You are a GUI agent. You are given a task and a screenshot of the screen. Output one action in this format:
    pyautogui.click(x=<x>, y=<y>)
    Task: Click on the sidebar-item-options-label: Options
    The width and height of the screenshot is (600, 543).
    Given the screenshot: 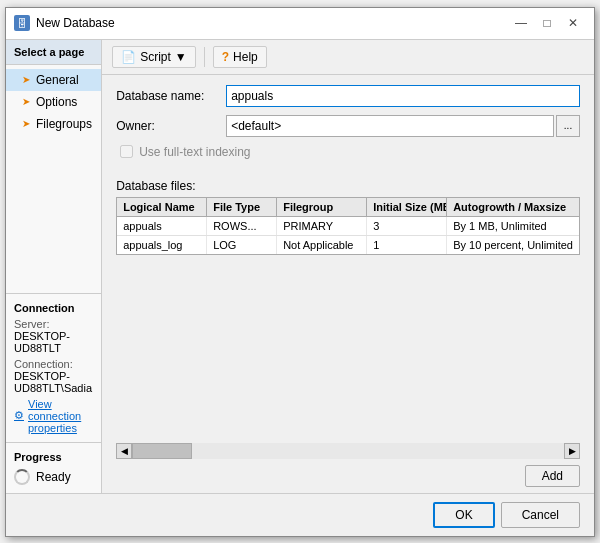 What is the action you would take?
    pyautogui.click(x=56, y=102)
    